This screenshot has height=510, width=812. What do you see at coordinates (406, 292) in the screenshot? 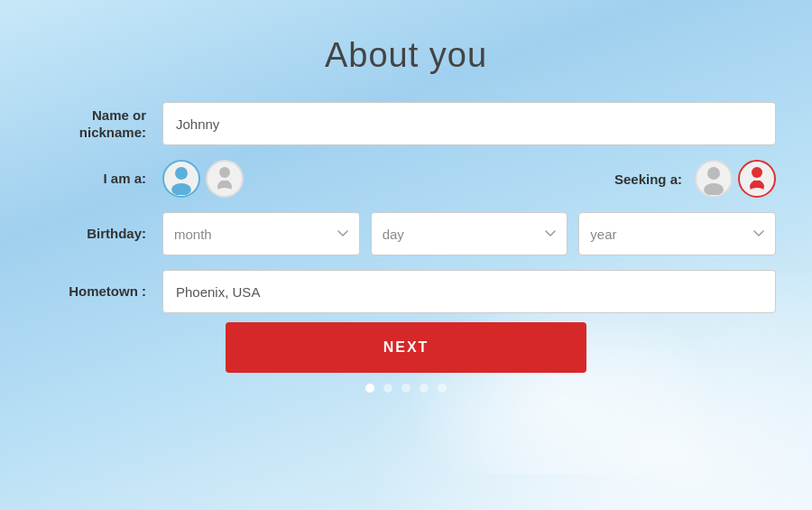
I see `hometown-row: Hometown :` at bounding box center [406, 292].